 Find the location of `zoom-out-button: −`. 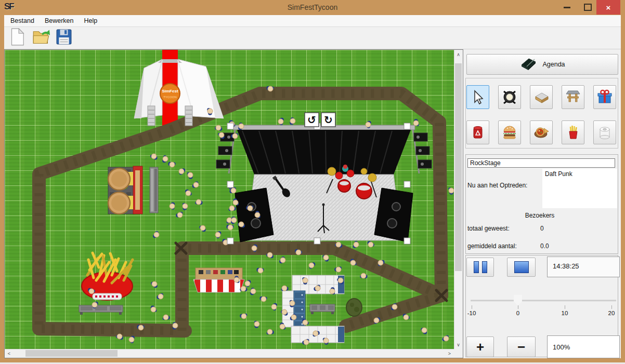

zoom-out-button: − is located at coordinates (521, 347).